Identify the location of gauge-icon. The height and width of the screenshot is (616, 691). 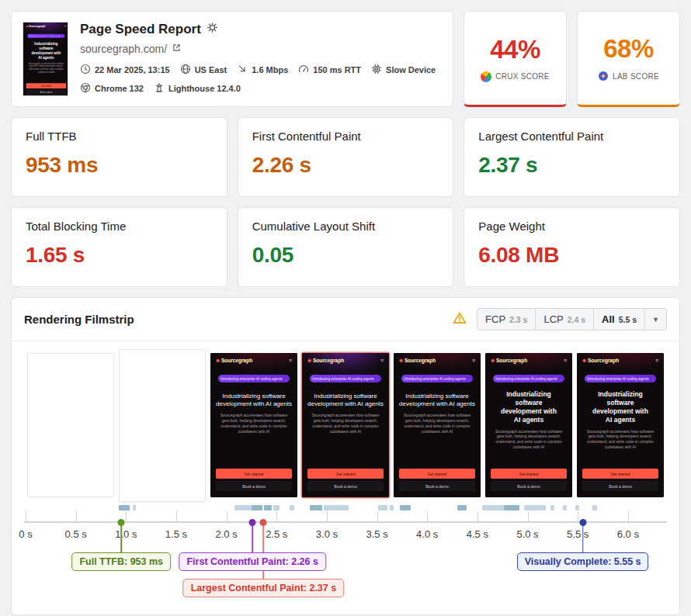
(304, 70).